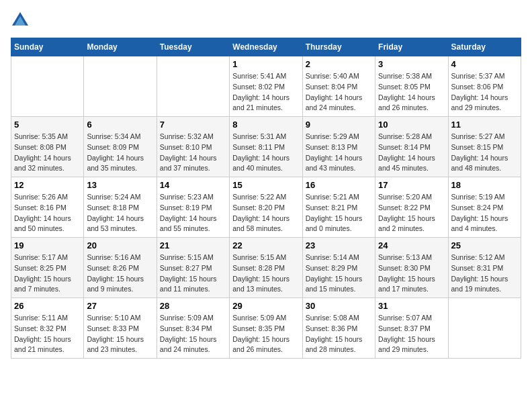 The height and width of the screenshot is (411, 532). Describe the element at coordinates (266, 334) in the screenshot. I see `day-info: Sunrise: 5:09 AMSunset: 8:35 PMDaylight:…` at that location.